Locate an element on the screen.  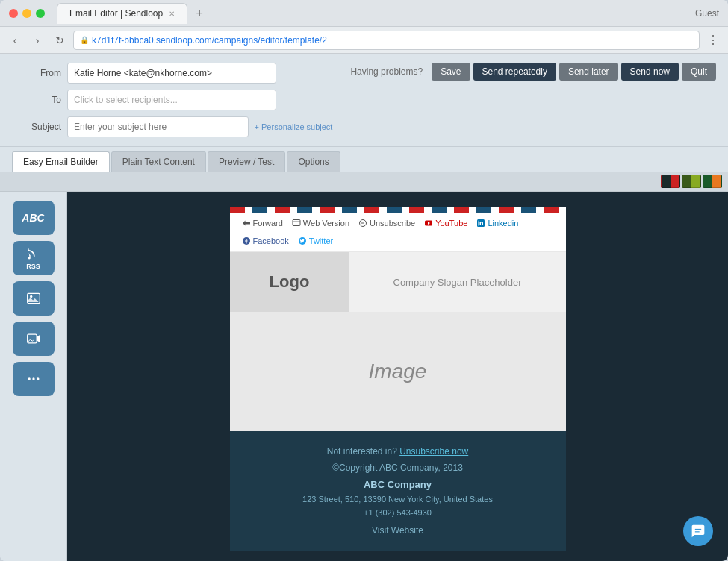
from-input is located at coordinates (172, 73).